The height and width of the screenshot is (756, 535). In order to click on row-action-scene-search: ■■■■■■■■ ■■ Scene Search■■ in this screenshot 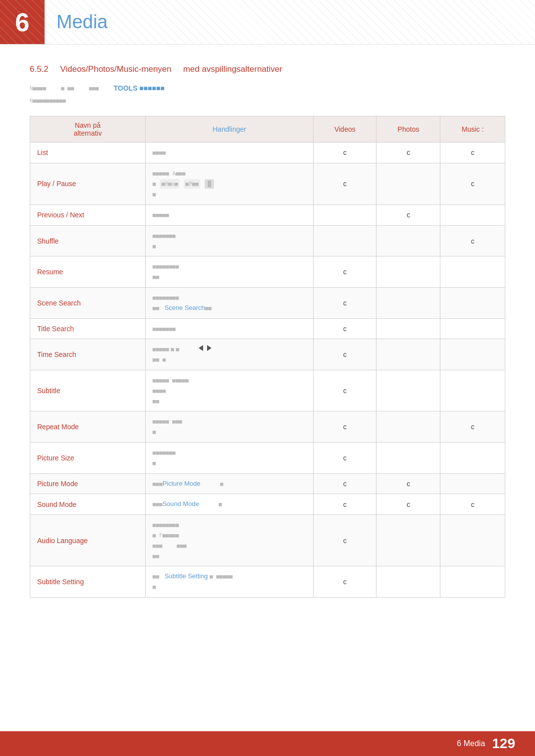, I will do `click(230, 303)`.